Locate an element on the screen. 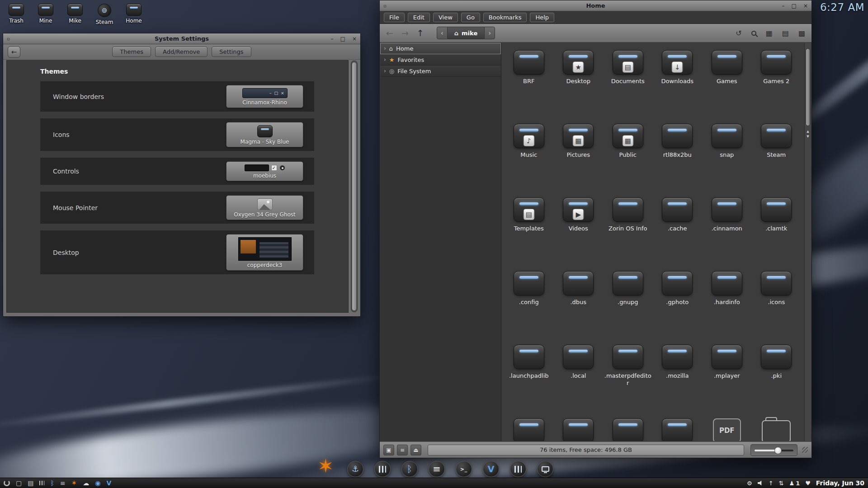  tab-themes: Themes is located at coordinates (132, 52).